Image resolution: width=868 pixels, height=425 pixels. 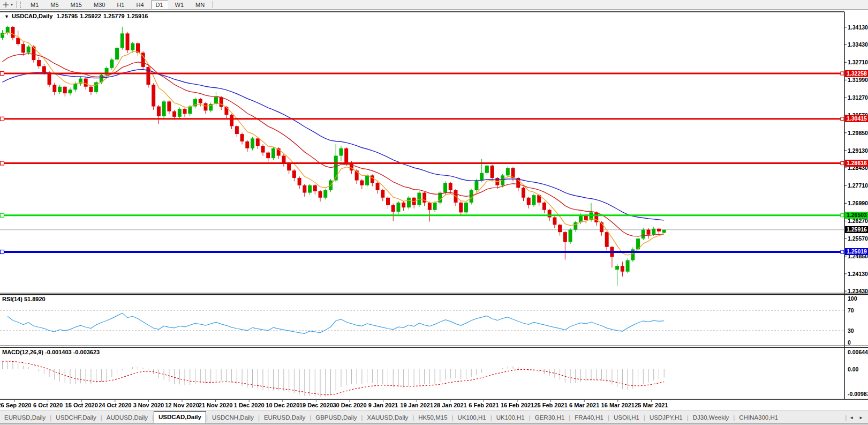 I want to click on price-axis-label: 1.29130, so click(x=858, y=151).